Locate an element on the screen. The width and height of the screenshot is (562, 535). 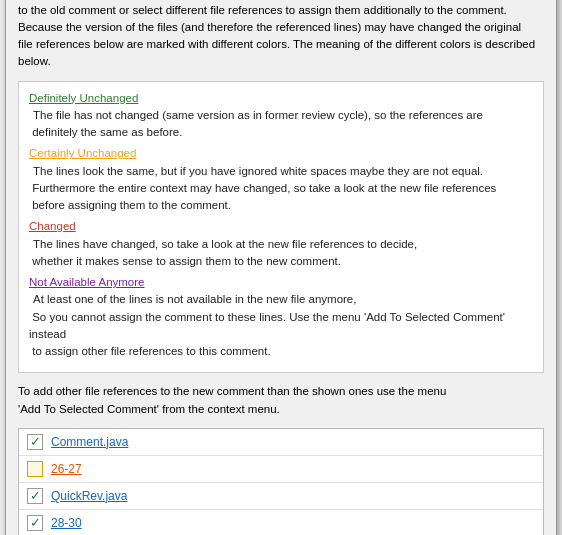
file-item-quickrev-java: ✓ QuickRev.java is located at coordinates (281, 496).